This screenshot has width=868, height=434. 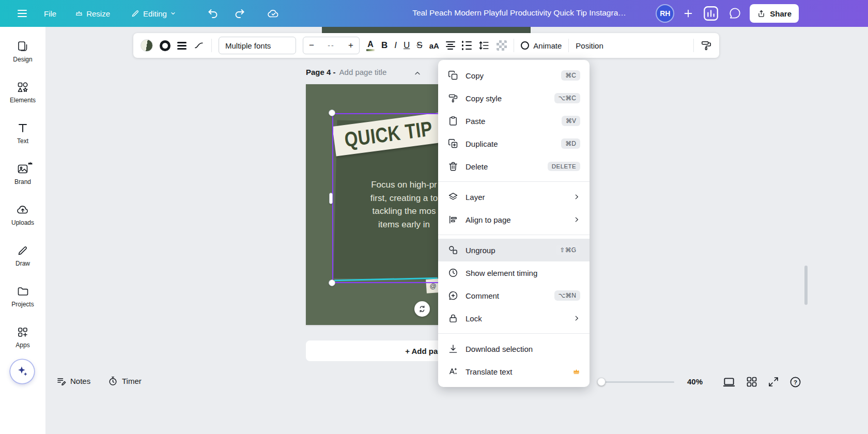 What do you see at coordinates (79, 13) in the screenshot?
I see `crown-icon` at bounding box center [79, 13].